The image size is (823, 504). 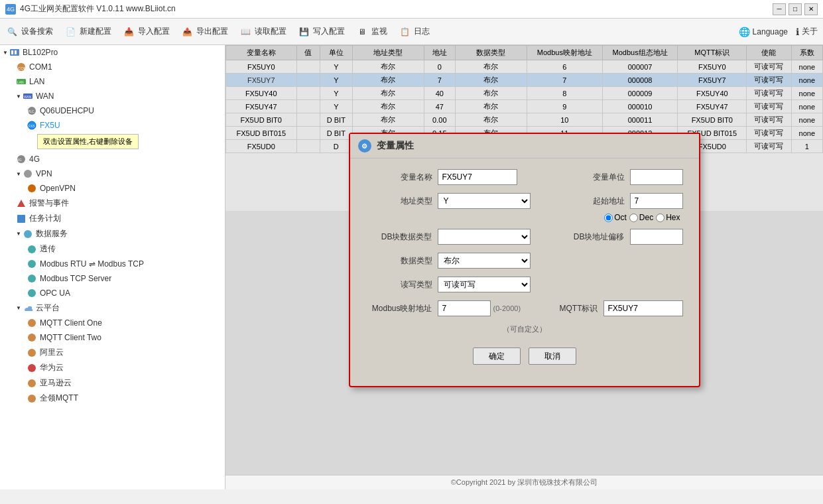 What do you see at coordinates (605, 178) in the screenshot?
I see `varunit-label: 变量单位` at bounding box center [605, 178].